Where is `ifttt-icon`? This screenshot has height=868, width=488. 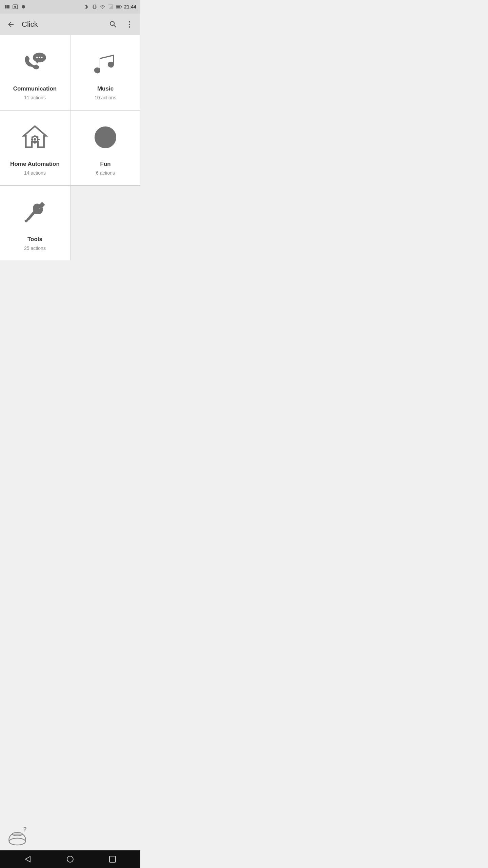
ifttt-icon is located at coordinates (7, 7).